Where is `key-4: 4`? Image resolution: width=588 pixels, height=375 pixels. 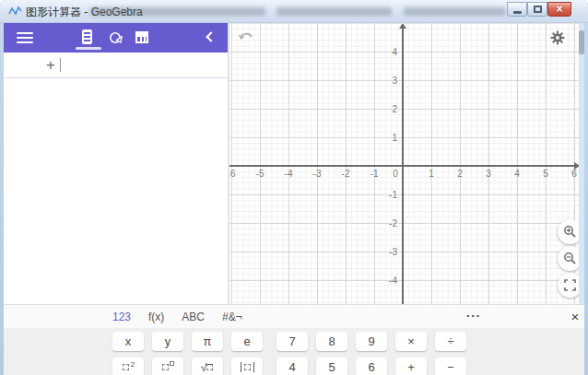
key-4: 4 is located at coordinates (292, 367).